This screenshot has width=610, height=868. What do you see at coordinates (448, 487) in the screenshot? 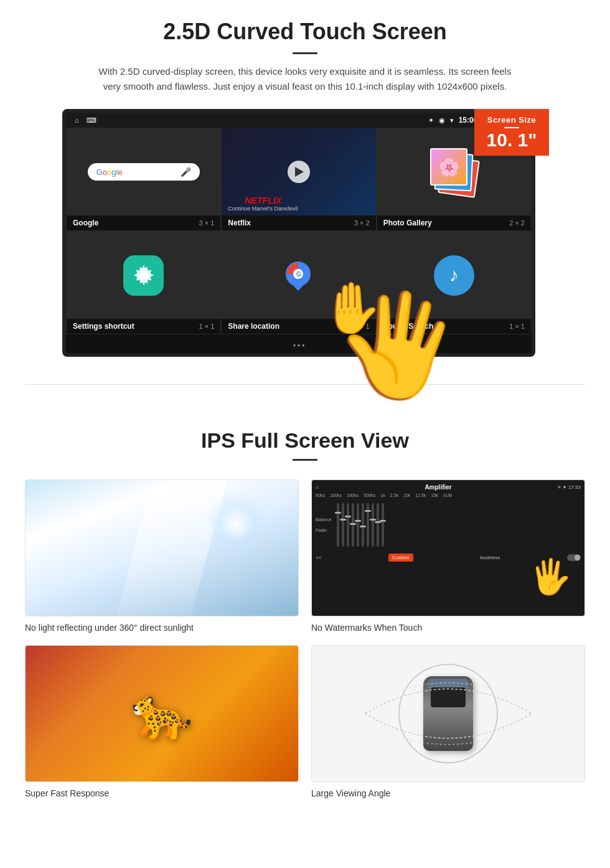
I see `amp-header: ⌂ Amplifier ≡ ▾ 17:33` at bounding box center [448, 487].